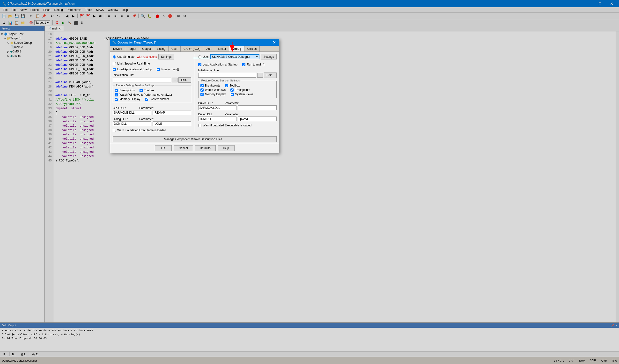 Image resolution: width=619 pixels, height=364 pixels. What do you see at coordinates (210, 114) in the screenshot?
I see `dialog-dll-label-right: Dialog DLL:` at bounding box center [210, 114].